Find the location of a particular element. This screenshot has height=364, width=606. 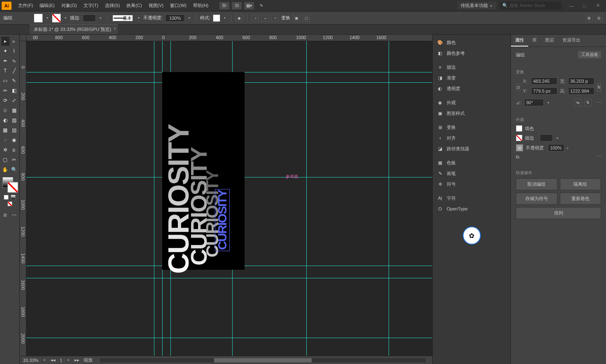

zoom-level: 33.33% is located at coordinates (30, 360).